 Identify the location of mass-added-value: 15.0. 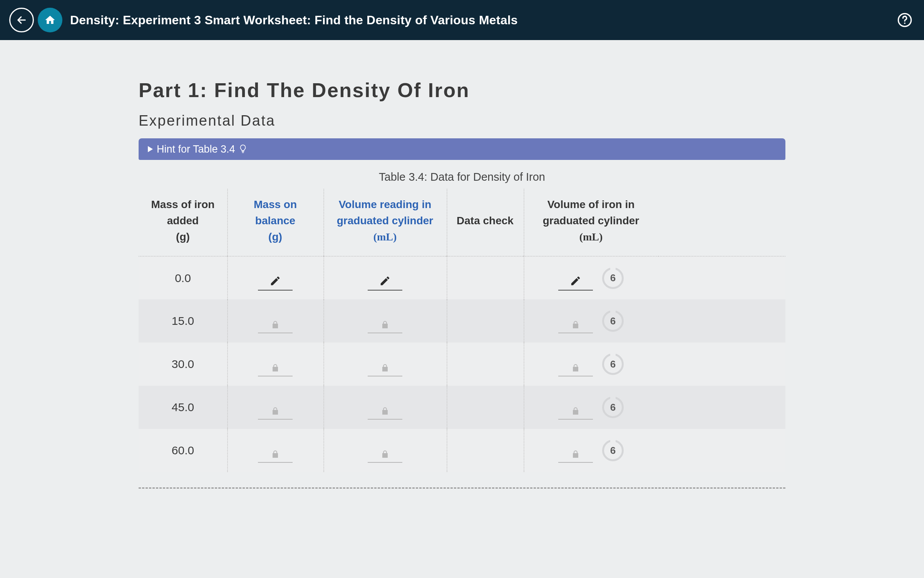
(183, 321).